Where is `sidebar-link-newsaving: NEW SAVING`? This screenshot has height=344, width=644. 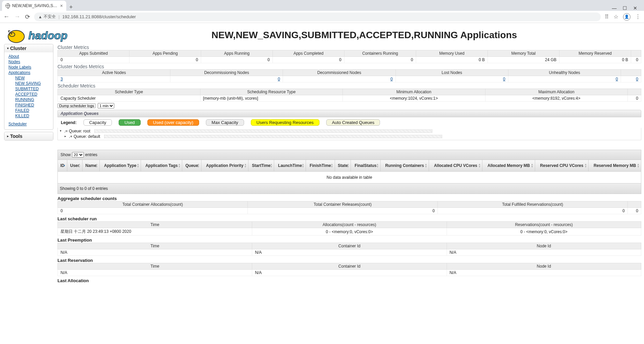
sidebar-link-newsaving: NEW SAVING is located at coordinates (33, 83).